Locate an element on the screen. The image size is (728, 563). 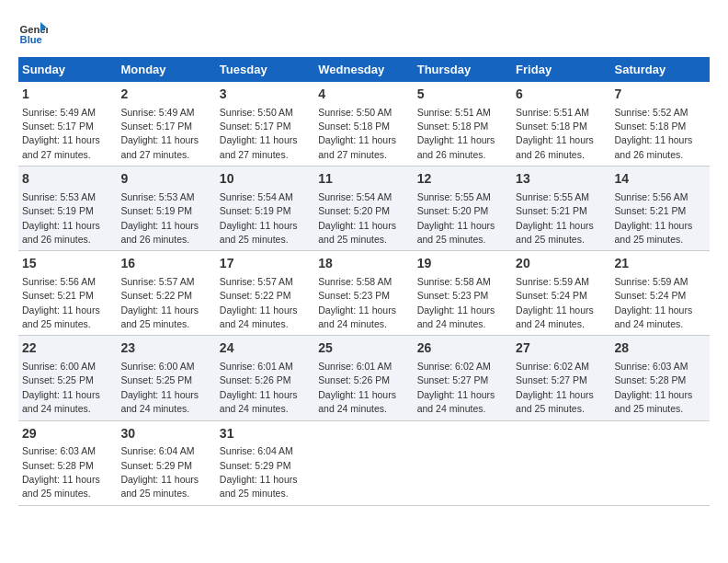
calendar-cell: 10 Sunrise: 5:54 AM Sunset: 5:19 PM Dayl… is located at coordinates (265, 209).